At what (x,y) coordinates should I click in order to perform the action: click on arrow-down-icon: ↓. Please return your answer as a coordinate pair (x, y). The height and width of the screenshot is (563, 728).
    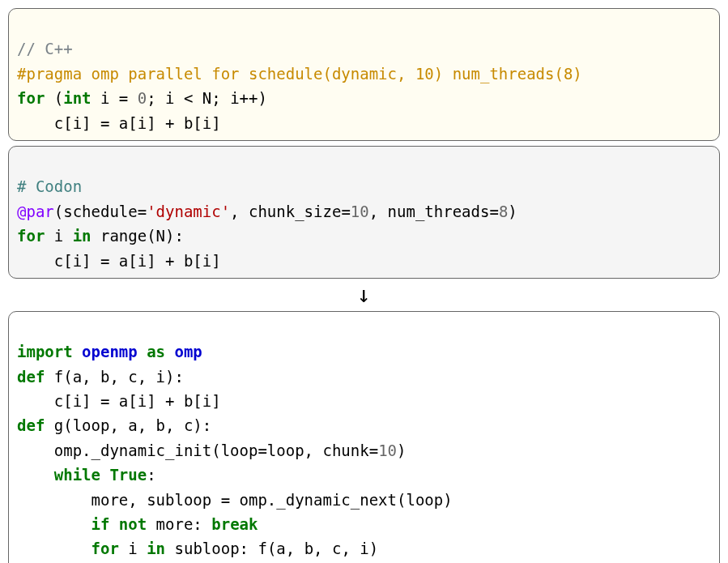
    Looking at the image, I should click on (364, 295).